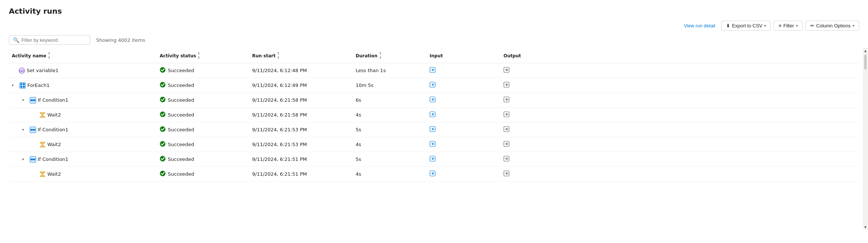 Image resolution: width=868 pixels, height=243 pixels. I want to click on scroll-down-button: ▼, so click(865, 227).